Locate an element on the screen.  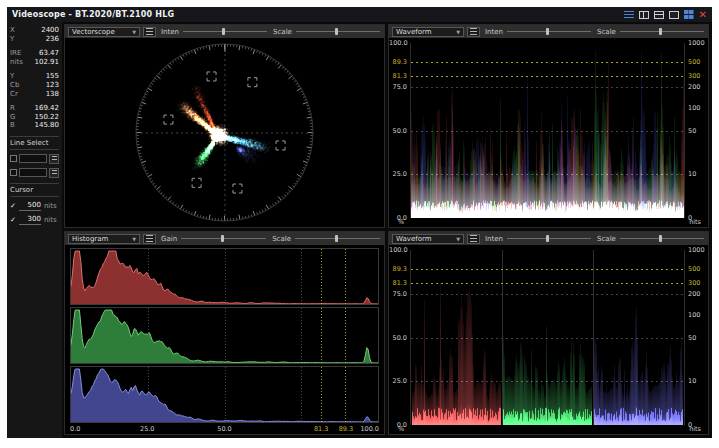
x-label: X is located at coordinates (12, 30).